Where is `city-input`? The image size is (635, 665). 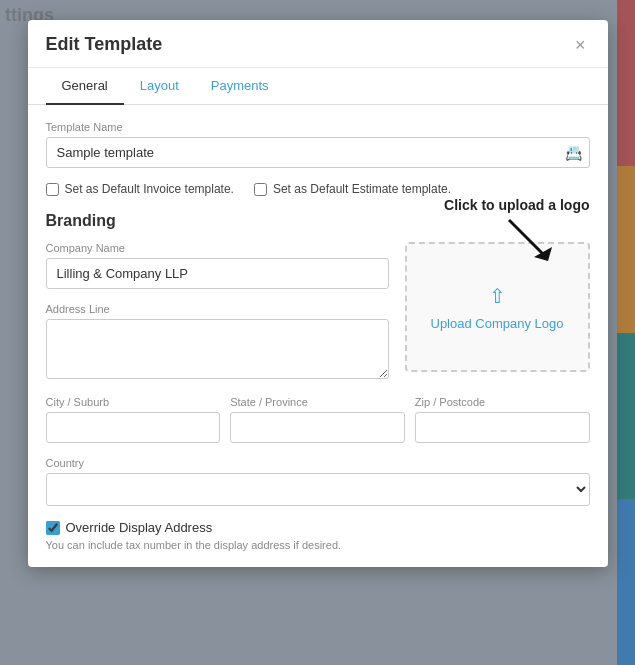
city-input is located at coordinates (134, 428).